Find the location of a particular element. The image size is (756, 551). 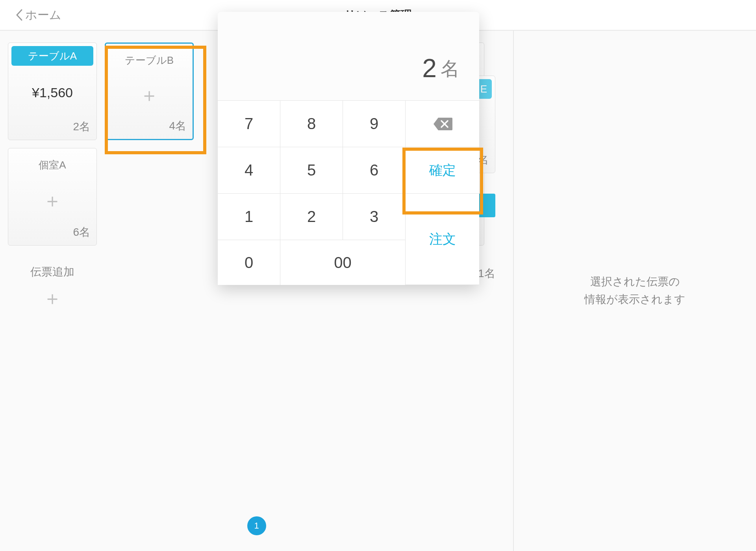

card-guest-count: 4名 is located at coordinates (149, 129).